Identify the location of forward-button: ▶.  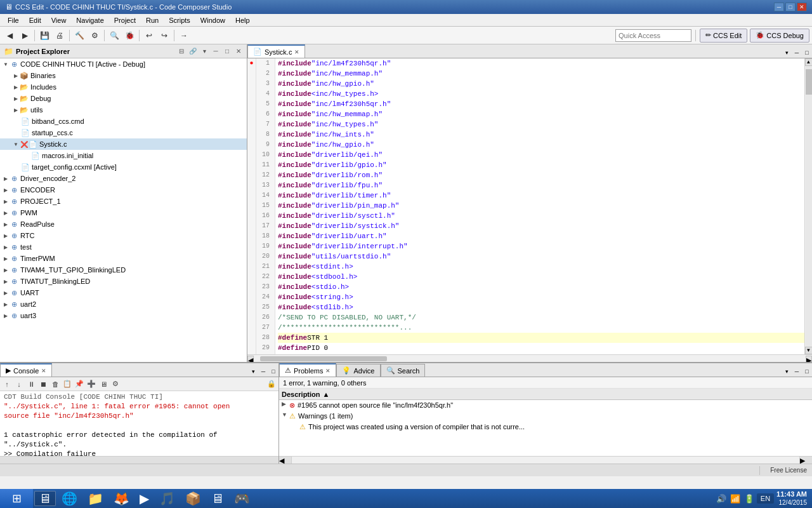
(25, 36).